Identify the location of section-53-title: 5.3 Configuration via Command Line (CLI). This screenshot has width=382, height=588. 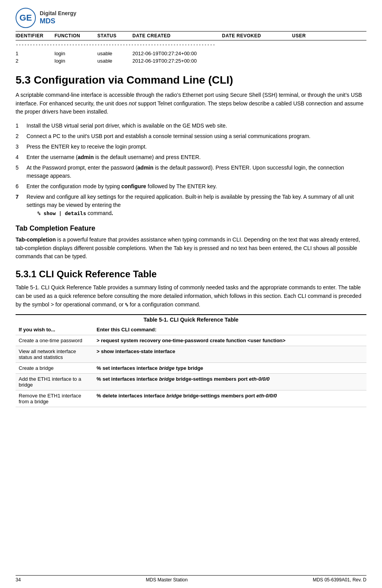
(191, 80).